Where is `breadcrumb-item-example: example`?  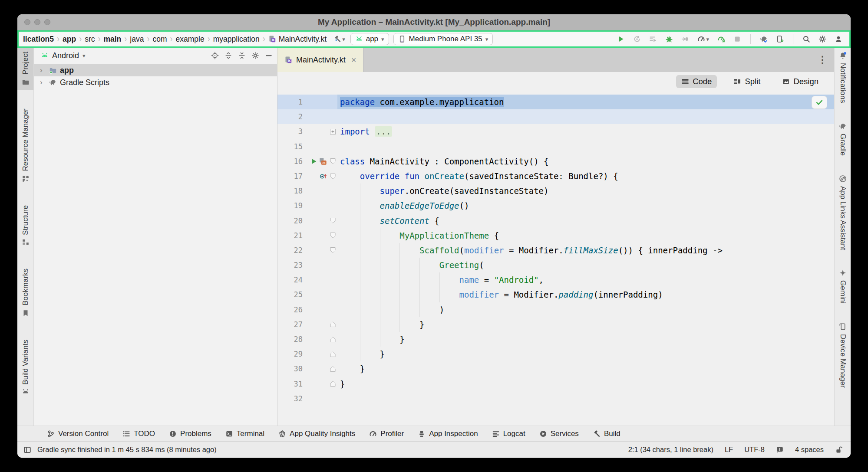 breadcrumb-item-example: example is located at coordinates (190, 39).